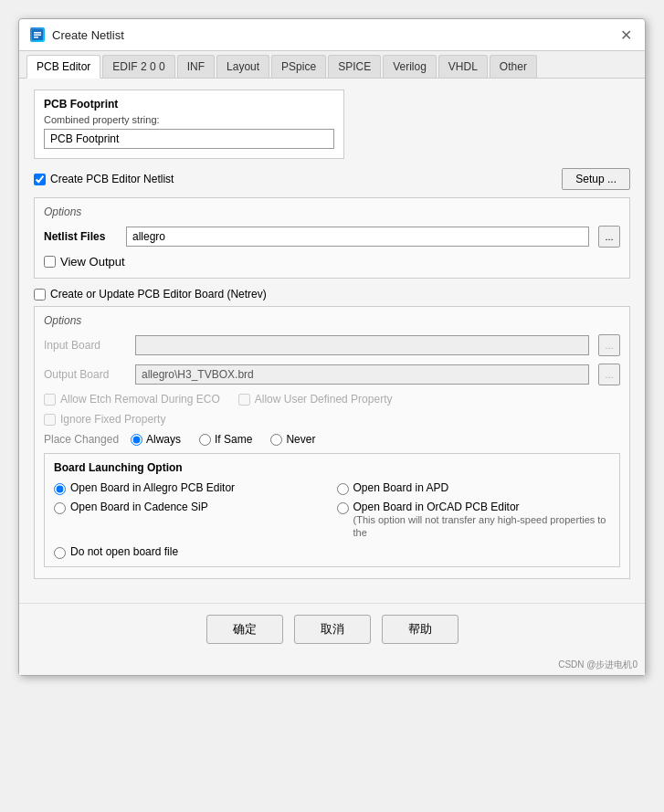 This screenshot has width=664, height=812. What do you see at coordinates (223, 439) in the screenshot?
I see `place-changed-radio-group: Always If Same Never` at bounding box center [223, 439].